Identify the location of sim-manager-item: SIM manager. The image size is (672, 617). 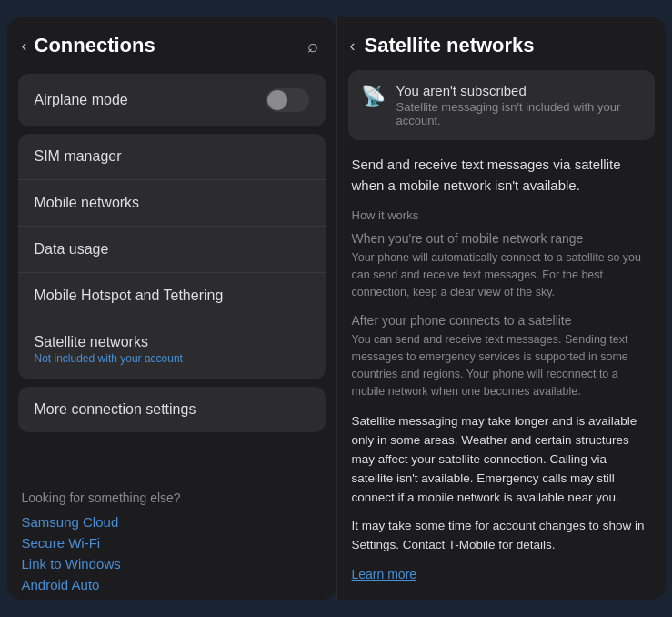
(172, 157).